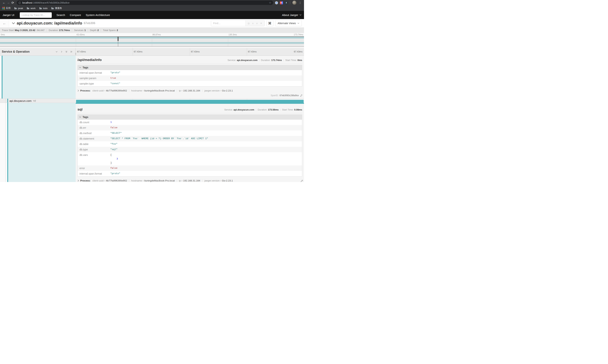  I want to click on clear-find-icon: ✕, so click(261, 24).